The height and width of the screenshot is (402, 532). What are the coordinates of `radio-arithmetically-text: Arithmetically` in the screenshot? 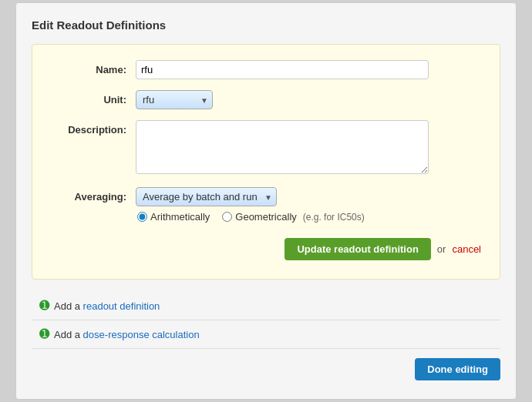 It's located at (180, 217).